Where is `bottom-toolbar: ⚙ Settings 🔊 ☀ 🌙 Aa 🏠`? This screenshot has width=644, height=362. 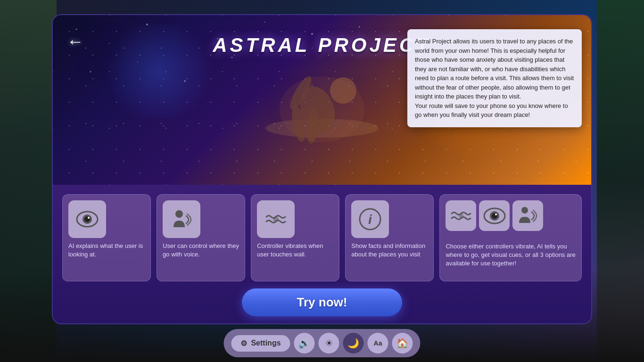 bottom-toolbar: ⚙ Settings 🔊 ☀ 🌙 Aa 🏠 is located at coordinates (322, 343).